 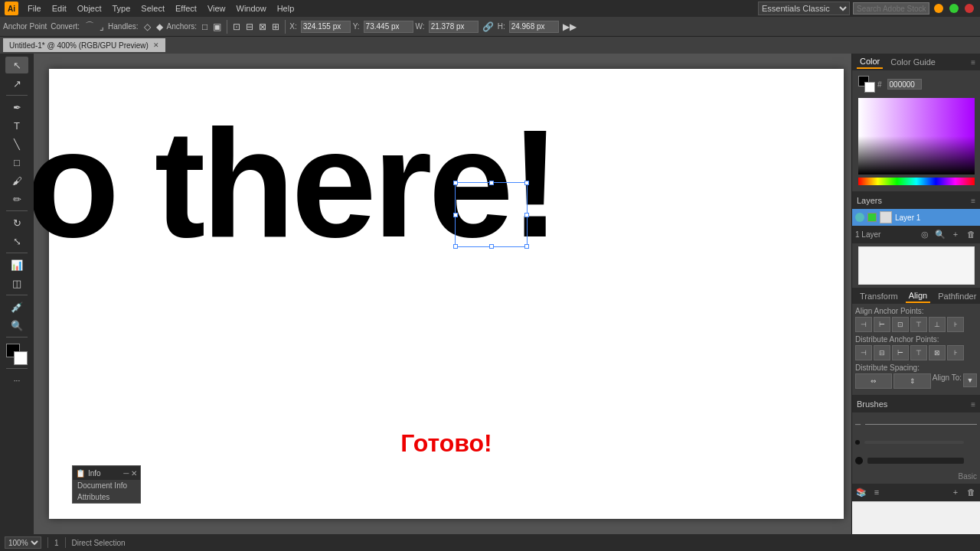 I want to click on align-hcenter-anchor: ⊢, so click(x=882, y=324).